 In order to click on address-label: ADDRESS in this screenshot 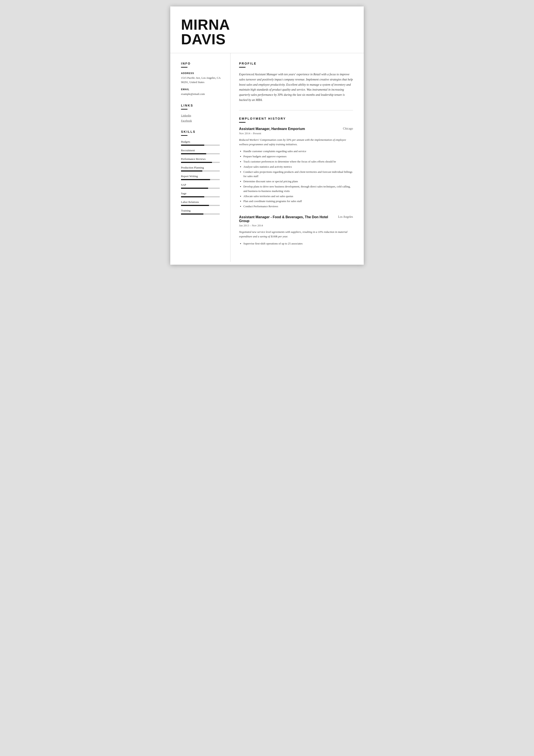, I will do `click(202, 73)`.